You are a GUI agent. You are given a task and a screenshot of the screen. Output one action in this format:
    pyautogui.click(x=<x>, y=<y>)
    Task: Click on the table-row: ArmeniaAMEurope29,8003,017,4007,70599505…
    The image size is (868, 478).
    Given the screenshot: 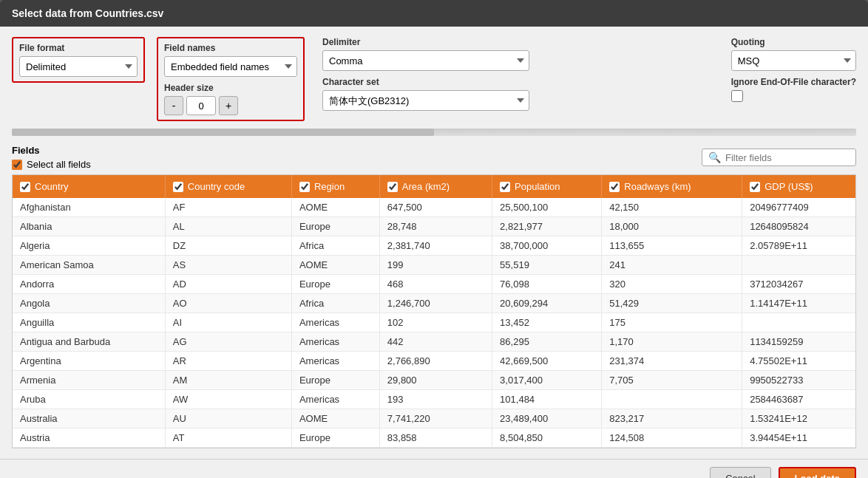 What is the action you would take?
    pyautogui.click(x=434, y=380)
    